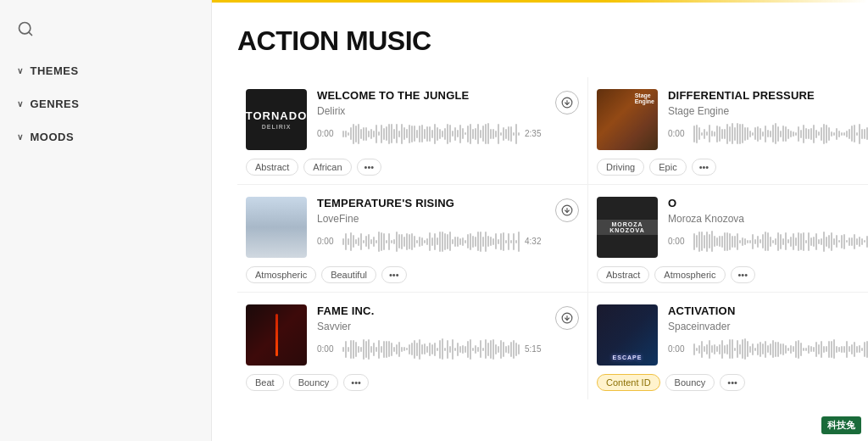  Describe the element at coordinates (768, 111) in the screenshot. I see `track-artist-2: Stage Engine` at that location.